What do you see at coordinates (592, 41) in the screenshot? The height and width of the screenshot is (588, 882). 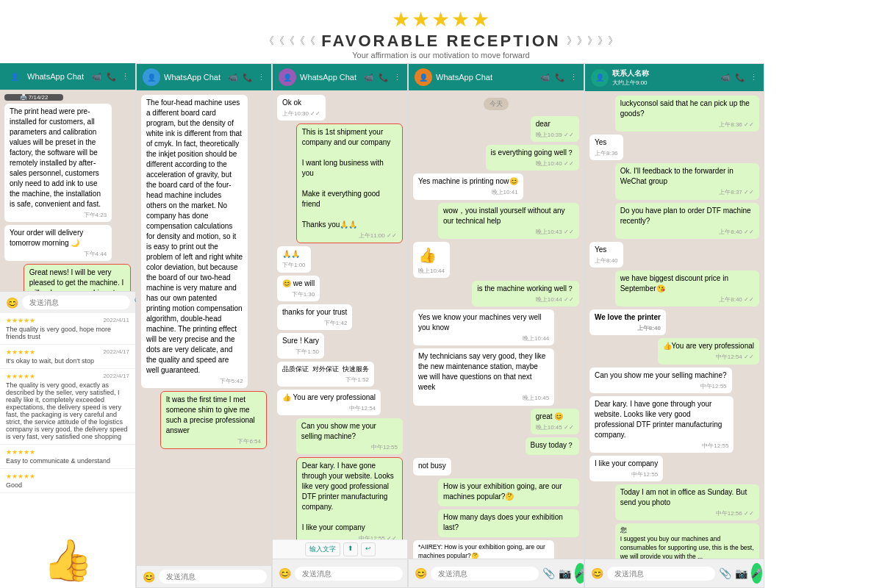 I see `right-chevrons: 》》》》》` at bounding box center [592, 41].